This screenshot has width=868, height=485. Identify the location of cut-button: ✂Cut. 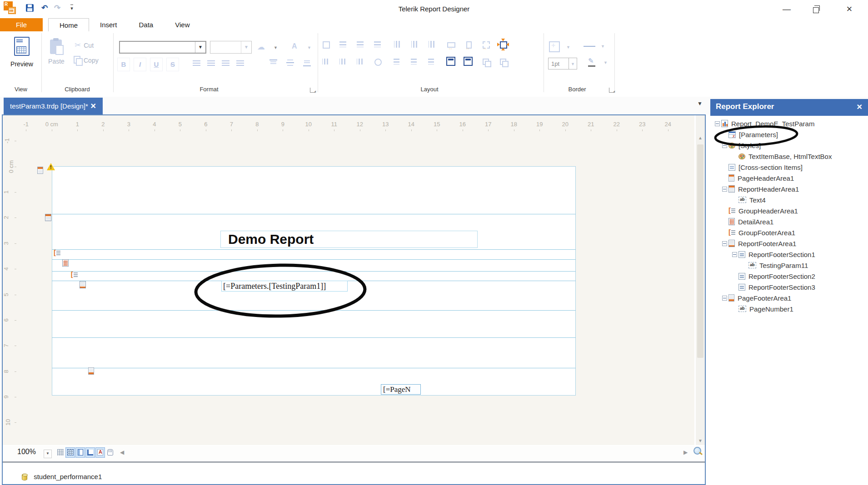
(84, 45).